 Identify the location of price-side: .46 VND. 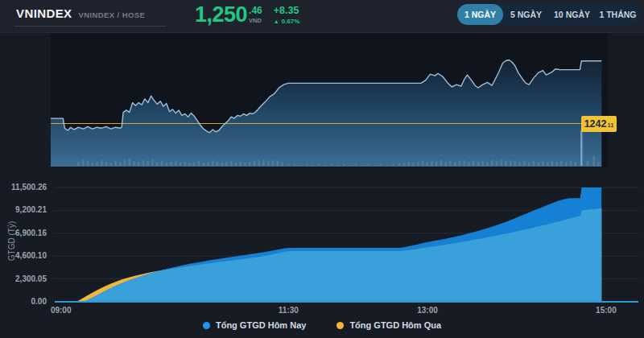
(256, 14).